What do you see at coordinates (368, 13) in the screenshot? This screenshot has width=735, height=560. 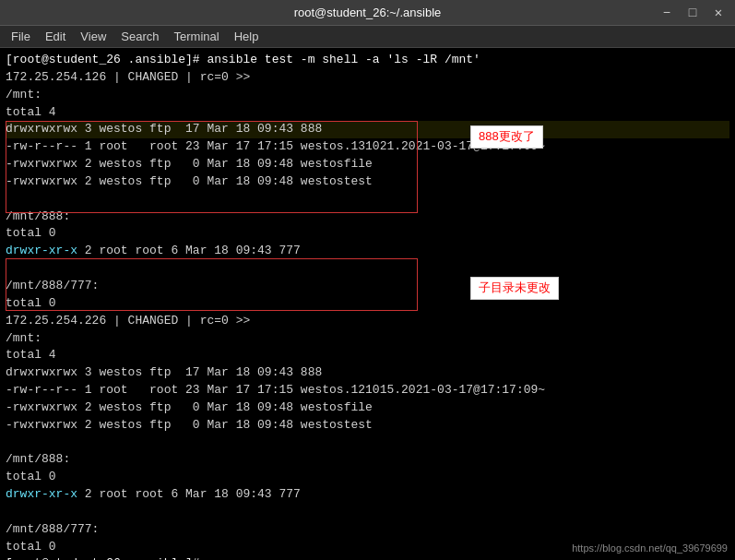 I see `window-title: root@student_26:~/.ansible` at bounding box center [368, 13].